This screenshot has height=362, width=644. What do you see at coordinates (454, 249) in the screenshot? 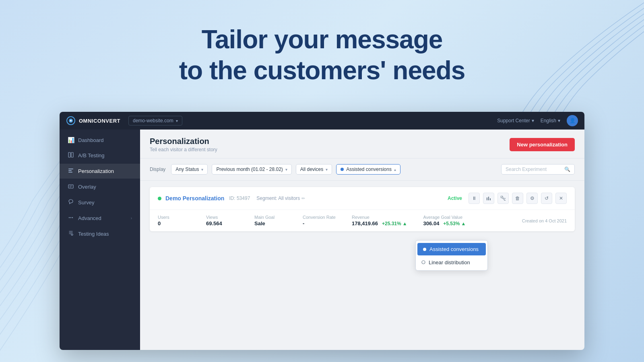
I see `assisted-label: Assisted conversions` at bounding box center [454, 249].